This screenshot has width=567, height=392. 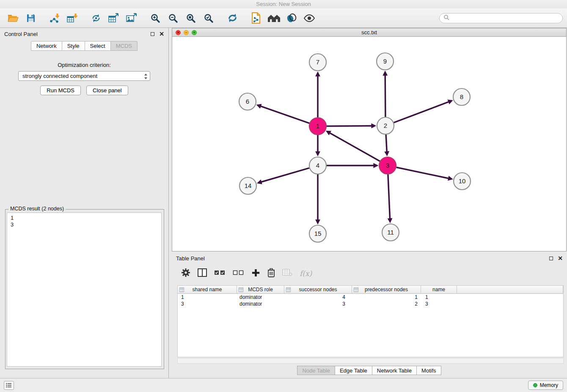 What do you see at coordinates (371, 301) in the screenshot?
I see `node-table-body: 1dominator4113dominator323` at bounding box center [371, 301].